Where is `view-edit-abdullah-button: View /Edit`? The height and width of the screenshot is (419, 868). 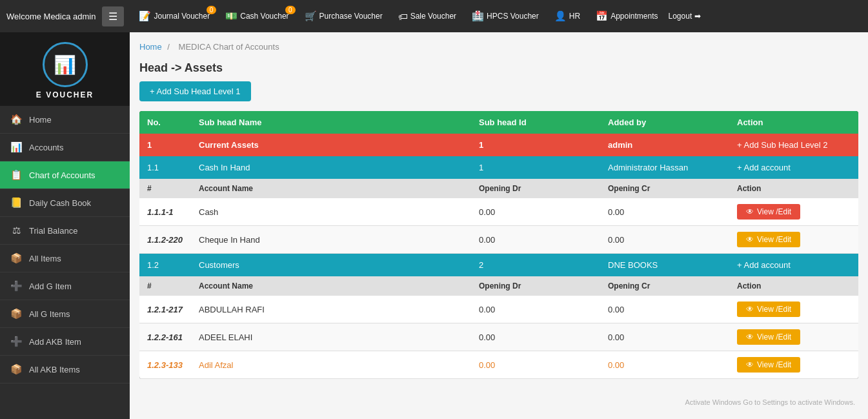
view-edit-abdullah-button: View /Edit is located at coordinates (769, 309).